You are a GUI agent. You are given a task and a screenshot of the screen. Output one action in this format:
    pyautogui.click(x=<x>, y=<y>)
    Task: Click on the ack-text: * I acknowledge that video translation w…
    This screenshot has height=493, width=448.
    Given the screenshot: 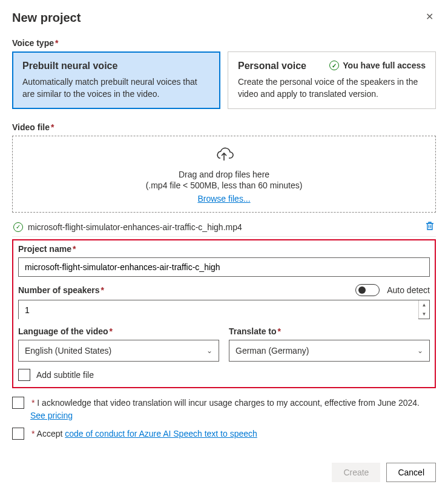 What is the action you would take?
    pyautogui.click(x=233, y=409)
    